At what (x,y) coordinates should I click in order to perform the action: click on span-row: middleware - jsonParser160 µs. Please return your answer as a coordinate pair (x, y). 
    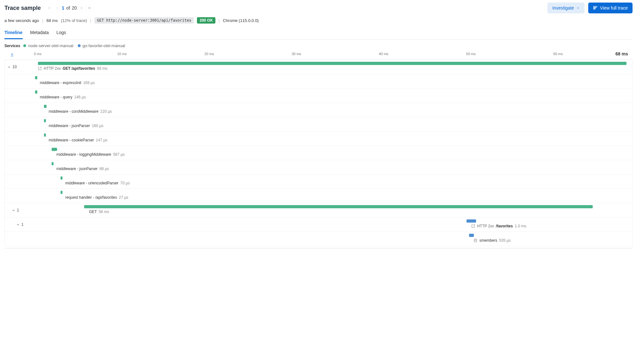
    Looking at the image, I should click on (319, 124).